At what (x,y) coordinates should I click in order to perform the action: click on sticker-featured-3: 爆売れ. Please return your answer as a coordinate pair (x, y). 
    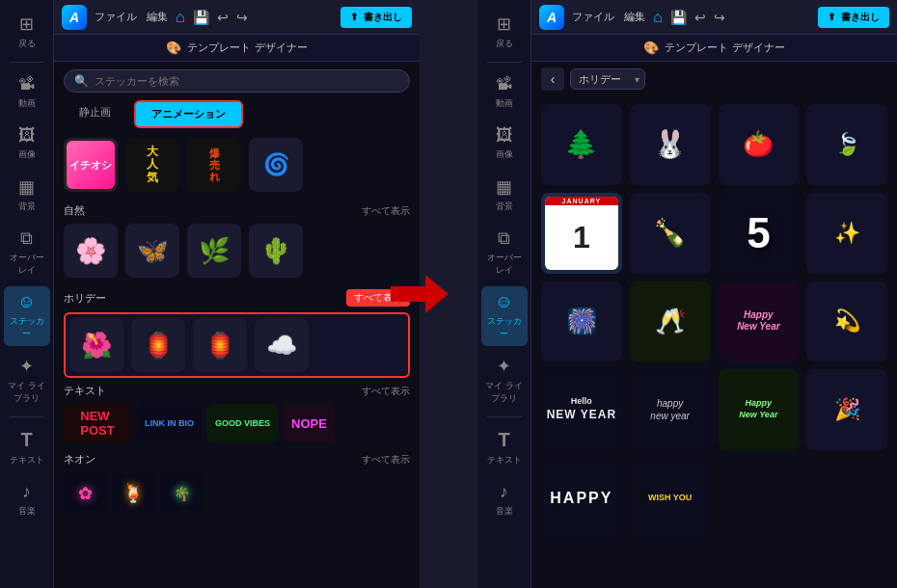
    Looking at the image, I should click on (214, 165).